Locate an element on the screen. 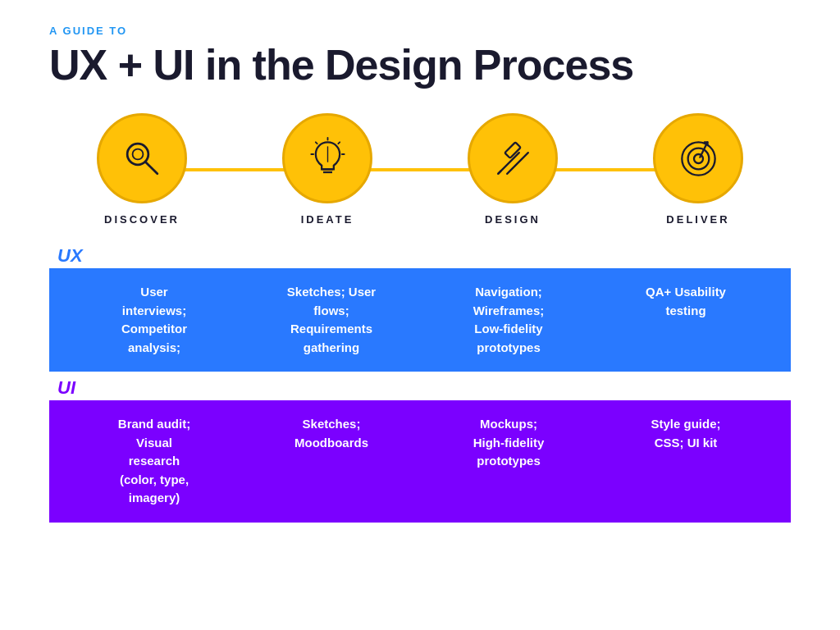 The width and height of the screenshot is (840, 630). ui-label-bar: UI is located at coordinates (420, 387).